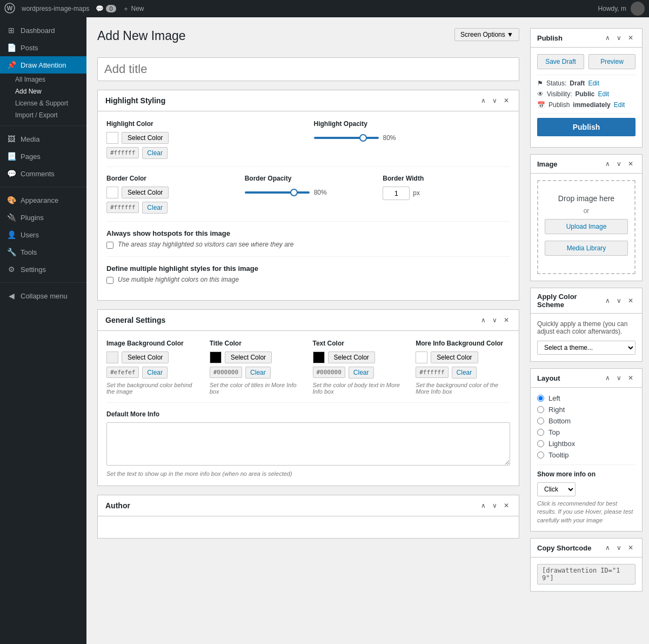  What do you see at coordinates (612, 62) in the screenshot?
I see `preview-button: Preview` at bounding box center [612, 62].